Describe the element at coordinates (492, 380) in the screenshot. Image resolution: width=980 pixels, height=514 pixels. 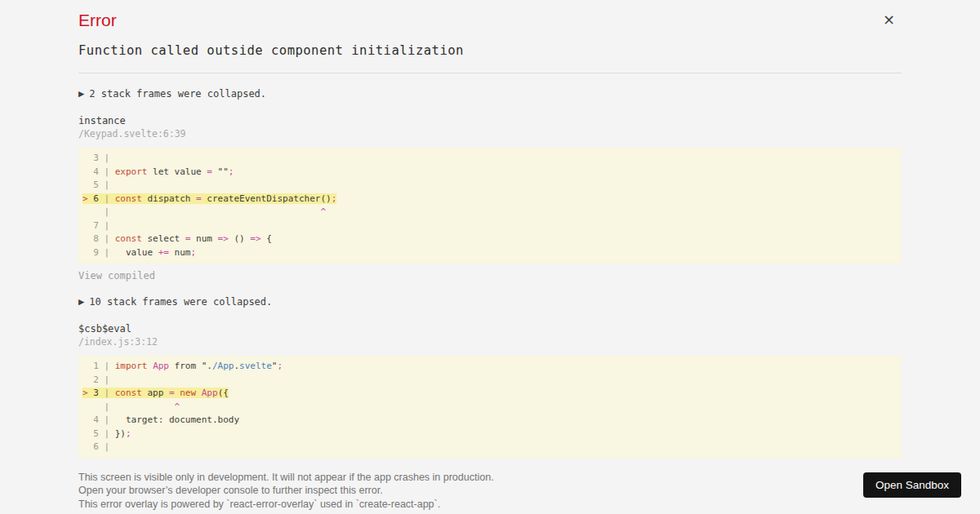
I see `code-line: 2 |` at that location.